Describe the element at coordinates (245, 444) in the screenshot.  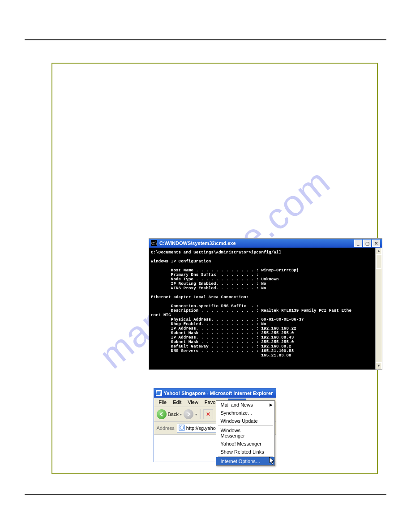
I see `menu-item-yahoo-messenger: Yahoo! Messenger` at that location.